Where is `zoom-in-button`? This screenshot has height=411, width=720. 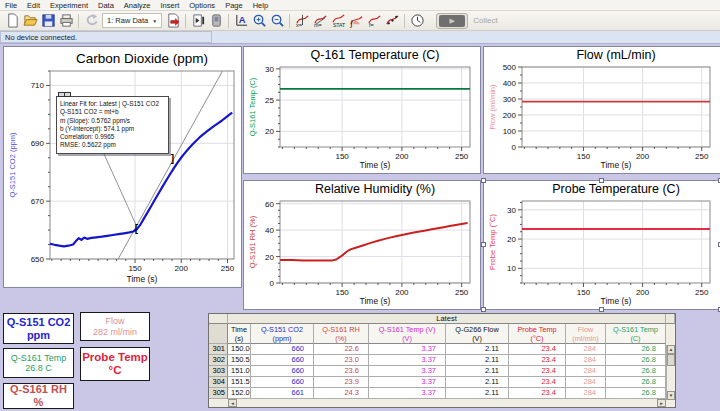
zoom-in-button is located at coordinates (259, 21).